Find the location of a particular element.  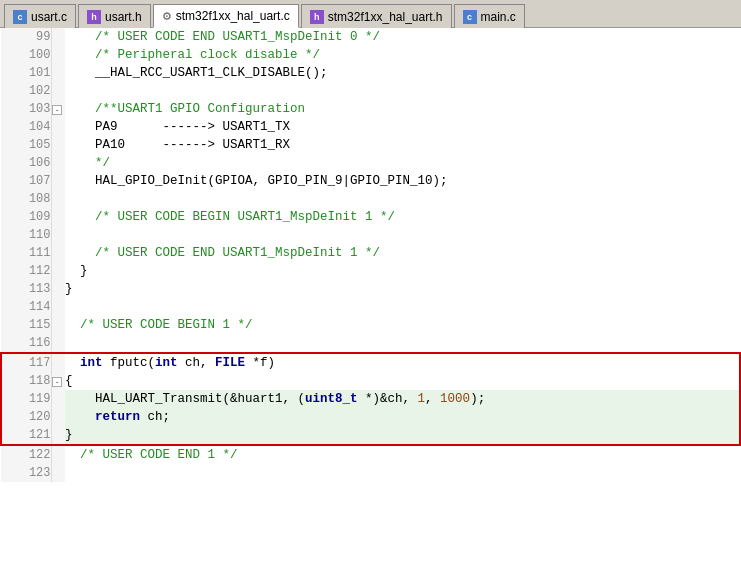

code-line: HAL_UART_Transmit(&huart1, (uint8_t *)&c… is located at coordinates (402, 399).